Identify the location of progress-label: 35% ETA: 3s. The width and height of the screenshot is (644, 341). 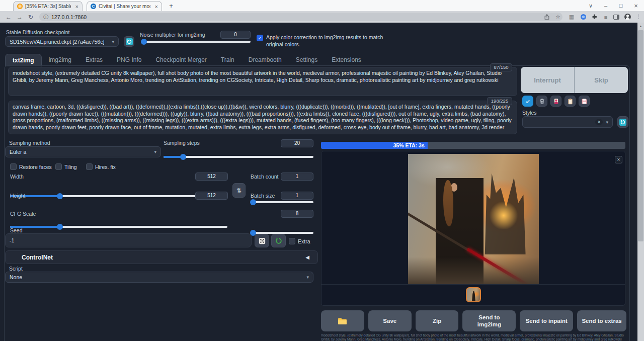
(409, 145).